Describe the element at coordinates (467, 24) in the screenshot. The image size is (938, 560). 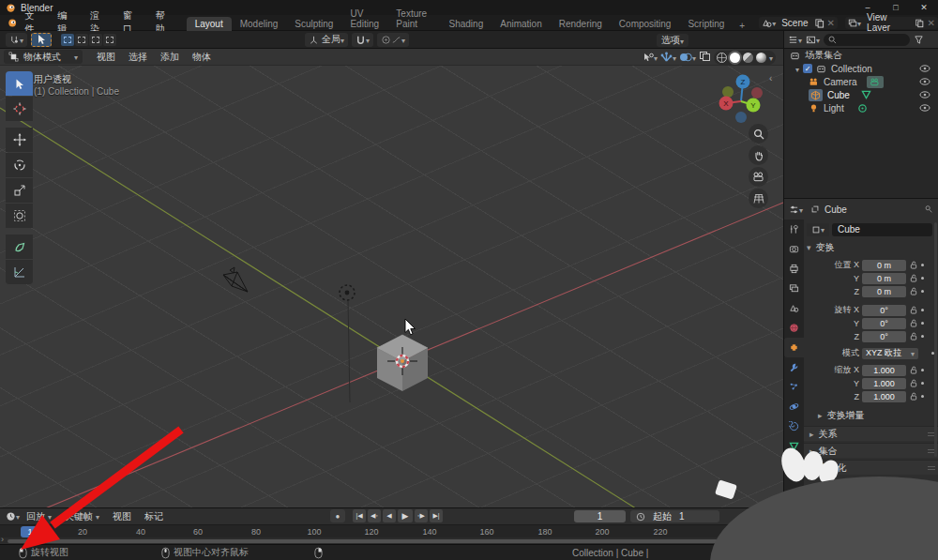
I see `tab-shading: Shading` at that location.